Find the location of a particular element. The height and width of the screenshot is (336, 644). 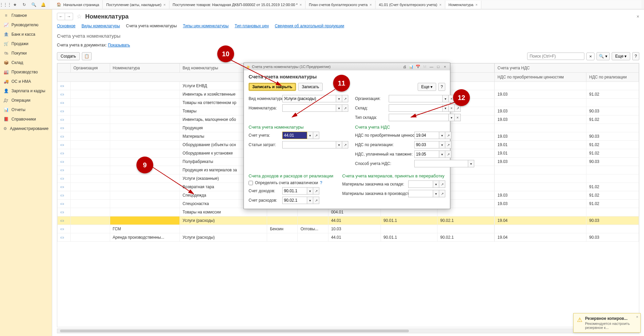

vid-input is located at coordinates (309, 99).